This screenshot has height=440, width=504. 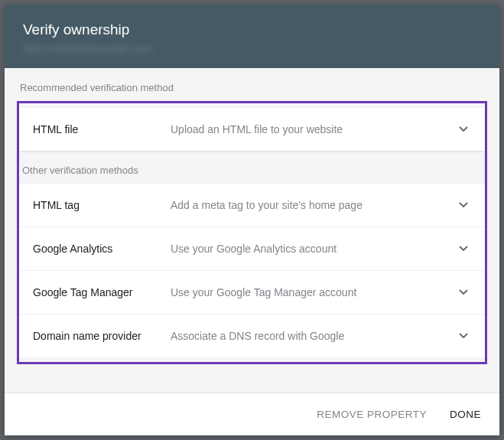 I want to click on method-description: Add a meta tag to your site's home page, so click(x=314, y=205).